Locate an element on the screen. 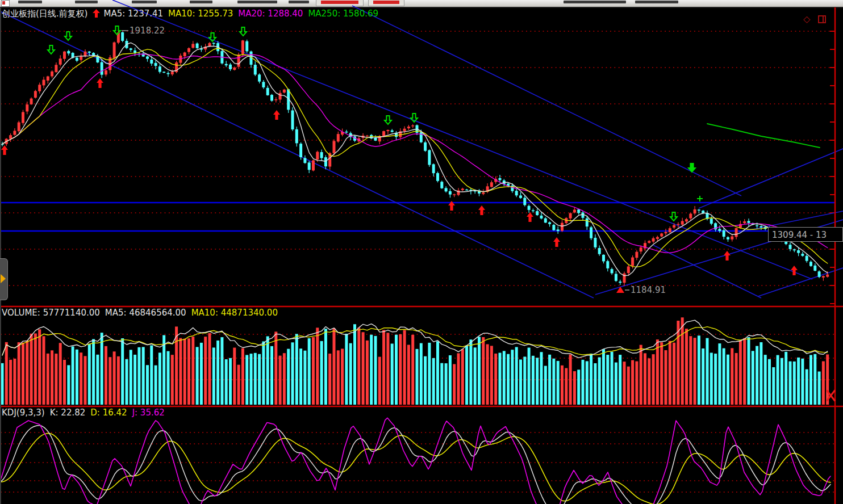  ma20-value: MA20: 1288.40 is located at coordinates (270, 14).